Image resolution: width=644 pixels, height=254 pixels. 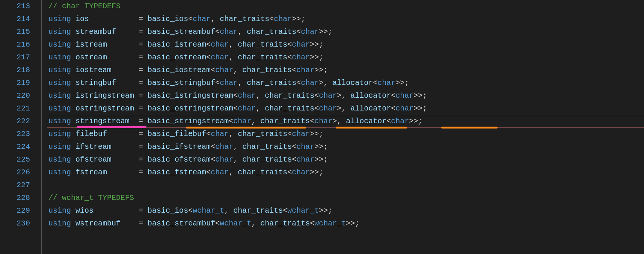 What do you see at coordinates (15, 6) in the screenshot?
I see `line-number: 213` at bounding box center [15, 6].